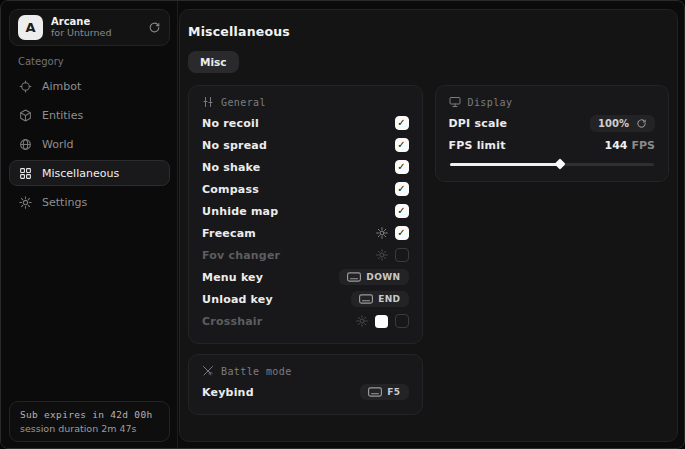 This screenshot has width=685, height=449. Describe the element at coordinates (560, 164) in the screenshot. I see `fps-slider-thumb` at that location.